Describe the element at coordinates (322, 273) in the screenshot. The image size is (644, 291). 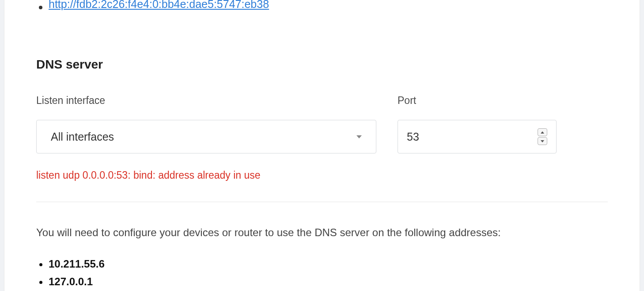
I see `dns-address-list: 10.211.55.6 127.0.0.1` at that location.